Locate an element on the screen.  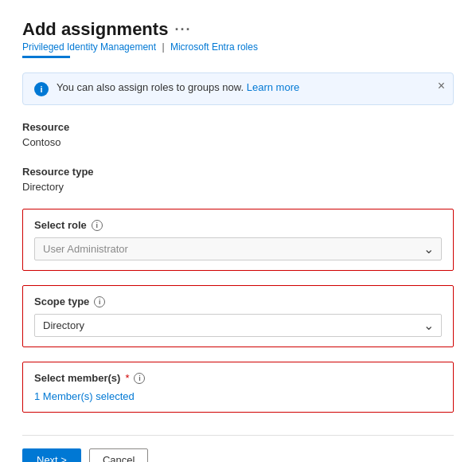
select-role-dropdown: User Administrator User Administrator Gl… is located at coordinates (238, 249).